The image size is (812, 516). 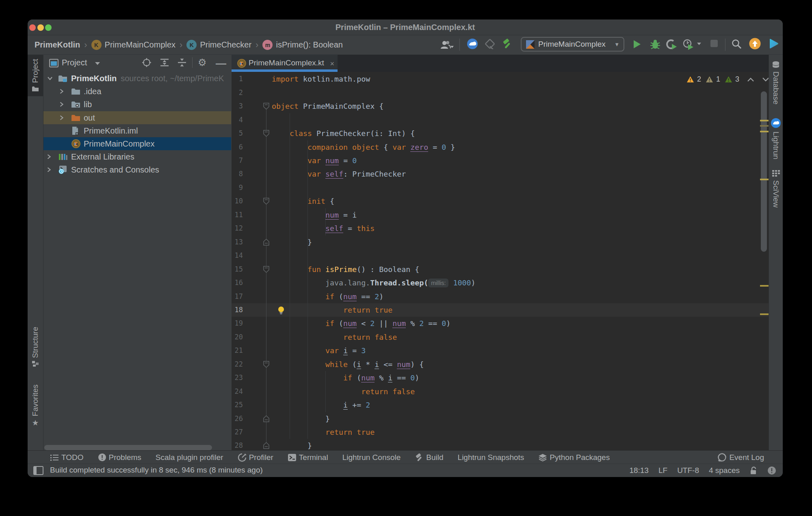 I want to click on code-line: 28 }, so click(x=500, y=445).